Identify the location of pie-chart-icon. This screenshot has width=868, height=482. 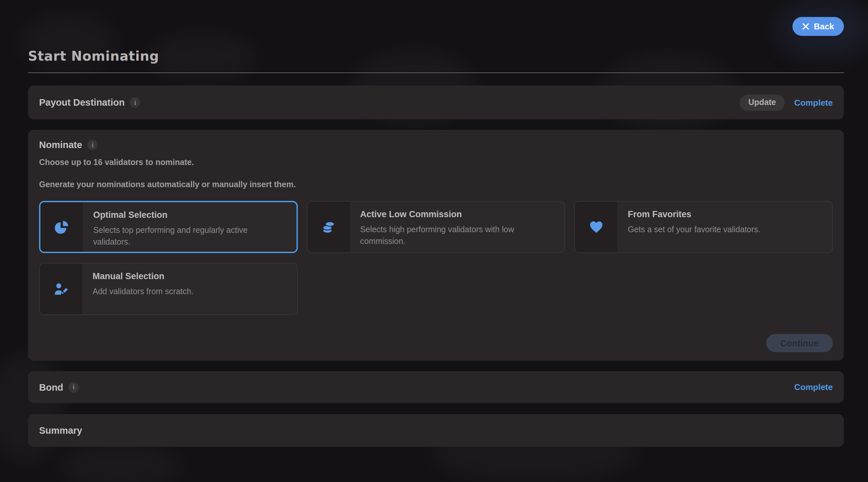
(62, 227).